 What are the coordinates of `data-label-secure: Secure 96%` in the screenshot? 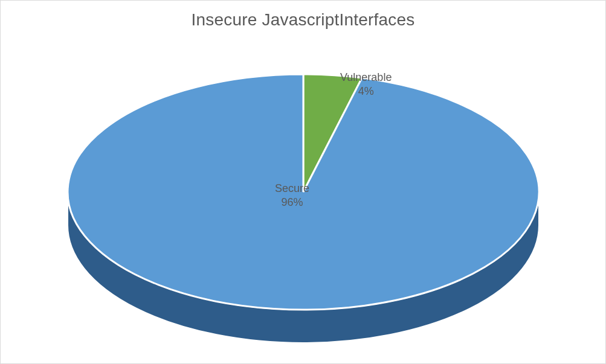 It's located at (292, 196).